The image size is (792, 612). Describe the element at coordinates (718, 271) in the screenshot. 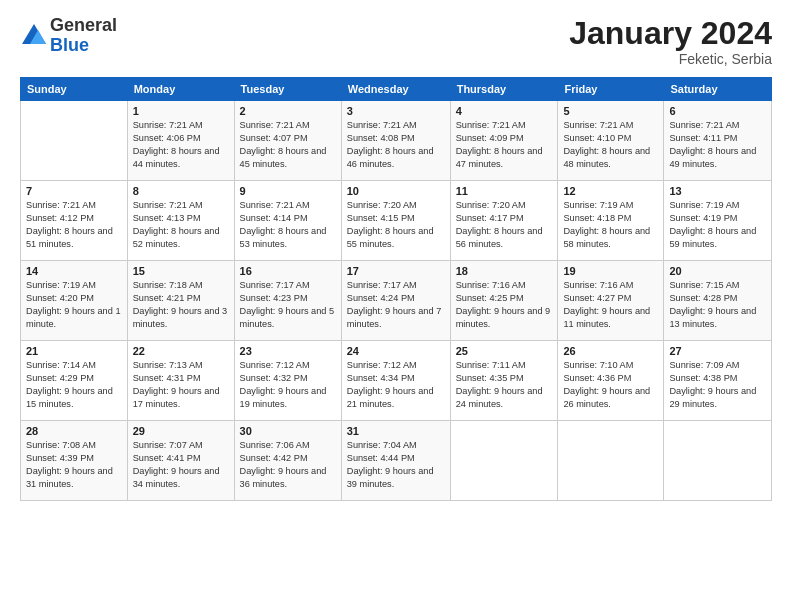

I see `day-number: 20` at that location.